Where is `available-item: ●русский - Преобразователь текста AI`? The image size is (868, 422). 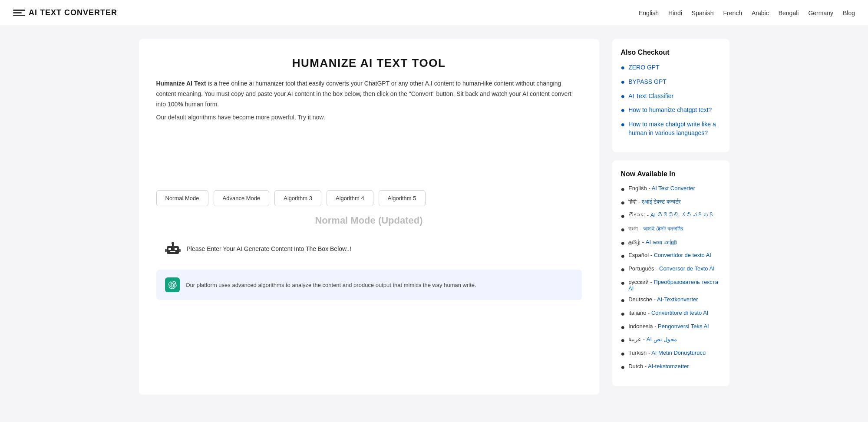
available-item: ●русский - Преобразователь текста AI is located at coordinates (671, 285).